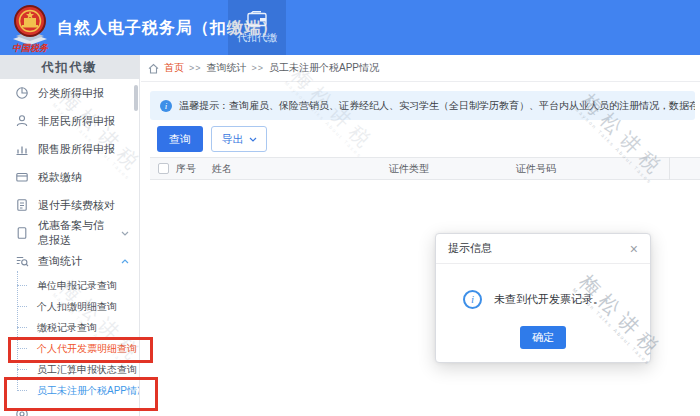 This screenshot has width=700, height=416. What do you see at coordinates (233, 140) in the screenshot?
I see `export-button-label: 导出` at bounding box center [233, 140].